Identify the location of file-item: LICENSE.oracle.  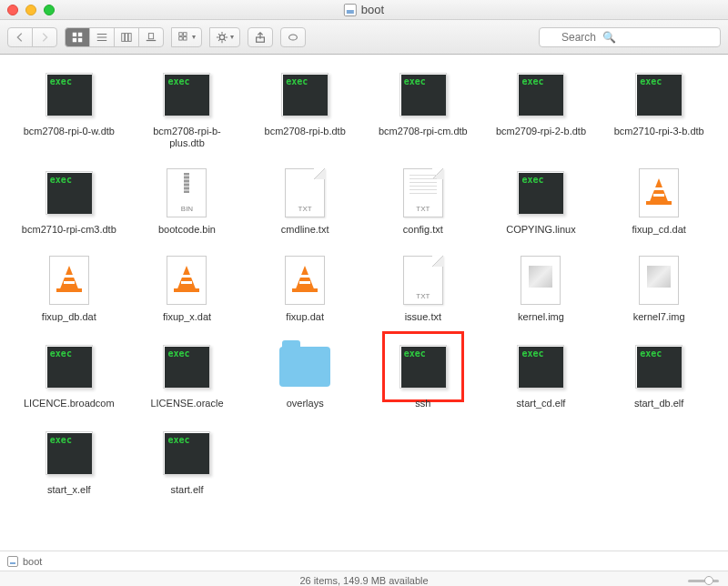
(187, 375).